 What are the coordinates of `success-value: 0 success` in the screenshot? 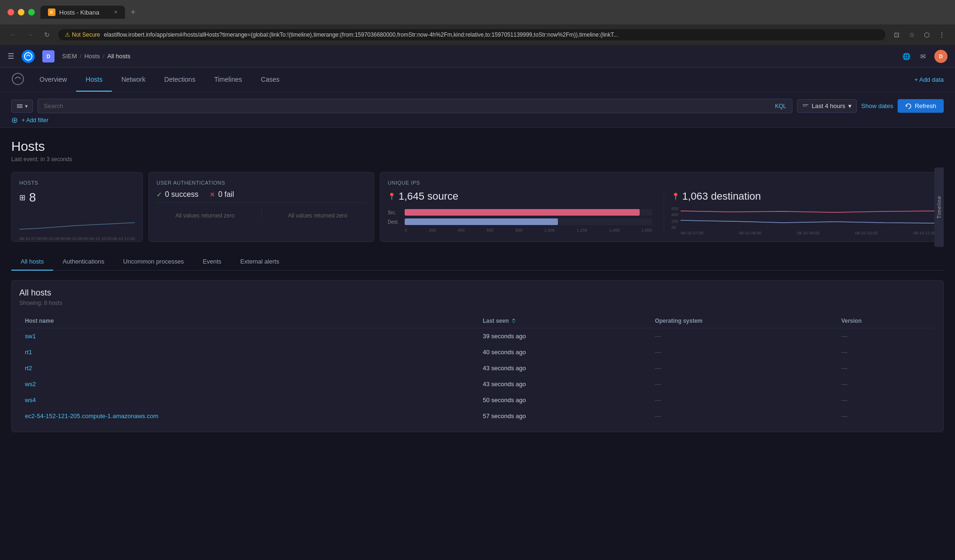 It's located at (181, 194).